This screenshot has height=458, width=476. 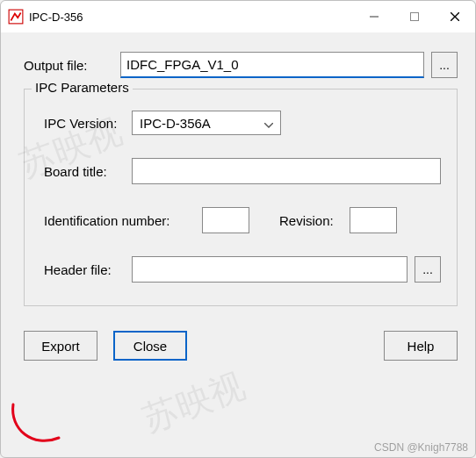 What do you see at coordinates (241, 65) in the screenshot?
I see `output-file-row: Output file: ...` at bounding box center [241, 65].